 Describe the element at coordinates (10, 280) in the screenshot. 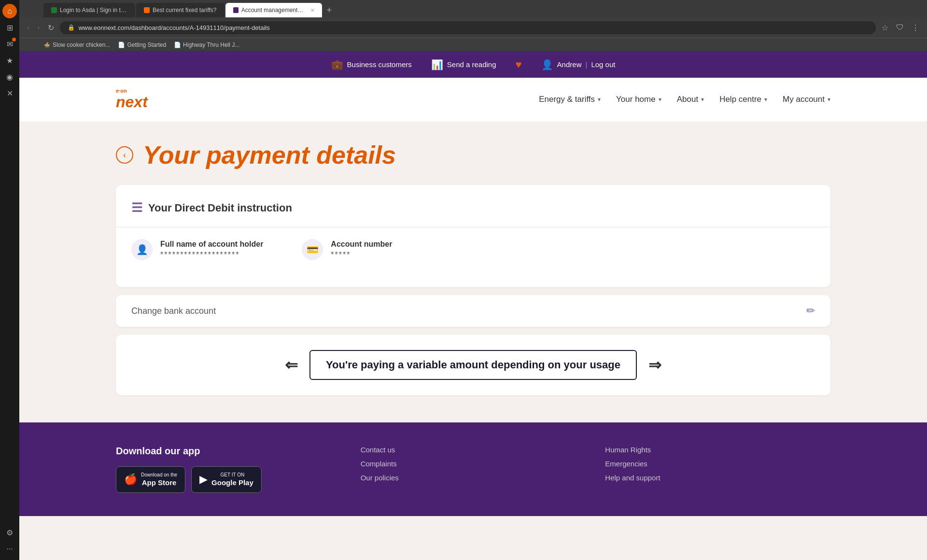

I see `browser-sidebar: ⌂ ⊞ ✉ ★ ◉ ✕ ⚙ ···` at that location.